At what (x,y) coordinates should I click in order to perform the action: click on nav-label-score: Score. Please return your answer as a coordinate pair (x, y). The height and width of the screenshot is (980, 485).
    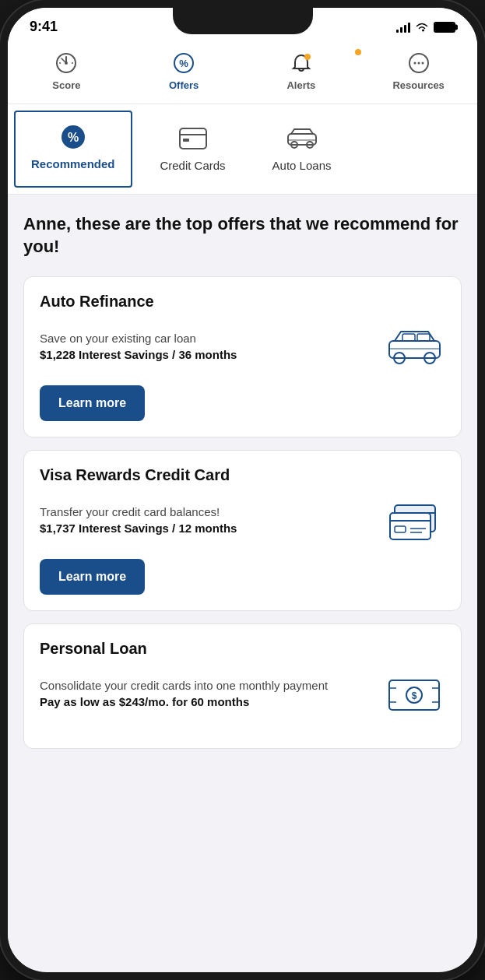
    Looking at the image, I should click on (66, 86).